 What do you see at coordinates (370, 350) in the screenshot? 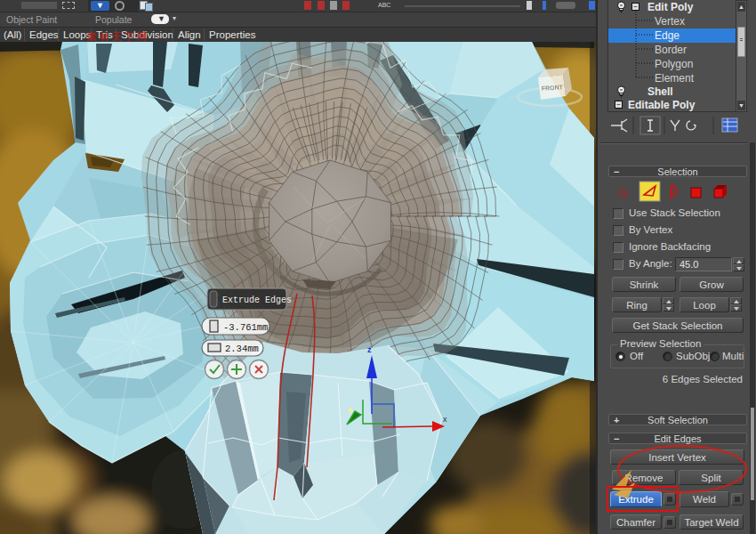
I see `svg-text: z` at bounding box center [370, 350].